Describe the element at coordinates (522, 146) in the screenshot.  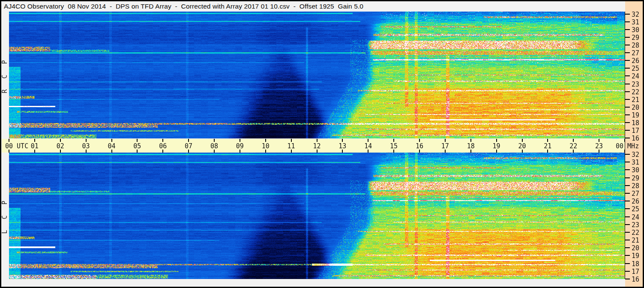
I see `time-tick-label: 20` at that location.